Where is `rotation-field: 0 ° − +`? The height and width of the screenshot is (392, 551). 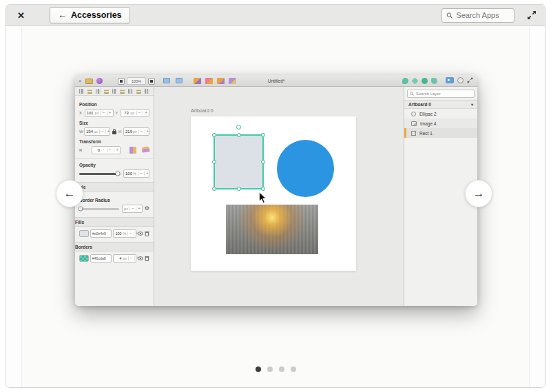
rotation-field: 0 ° − + is located at coordinates (106, 150).